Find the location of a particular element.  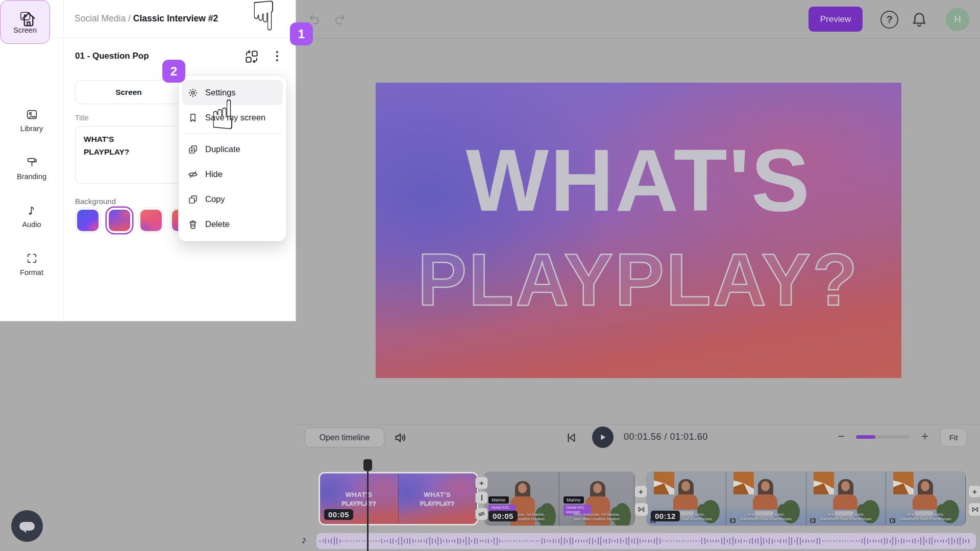

fit-label: Fit is located at coordinates (953, 438).